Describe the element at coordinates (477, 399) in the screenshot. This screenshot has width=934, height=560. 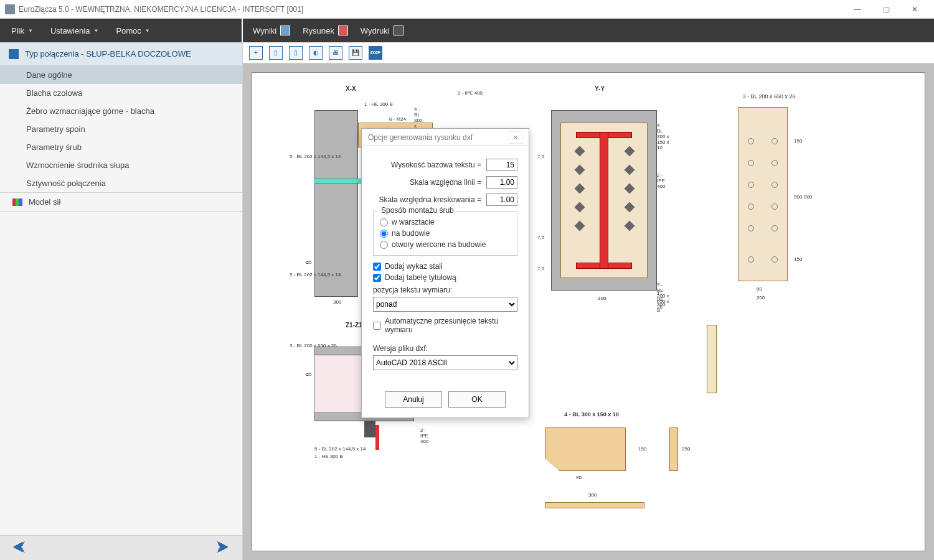
I see `ok-button: OK` at that location.